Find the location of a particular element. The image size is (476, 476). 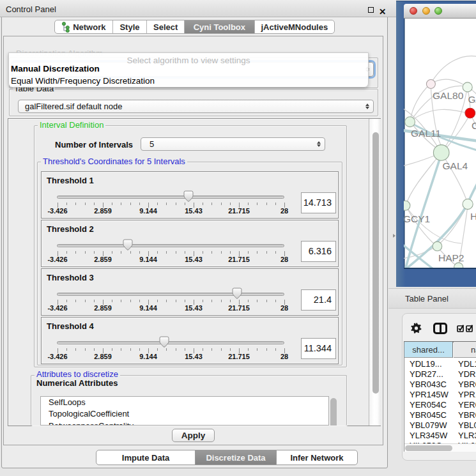

svg-text: GAL80 is located at coordinates (449, 96).